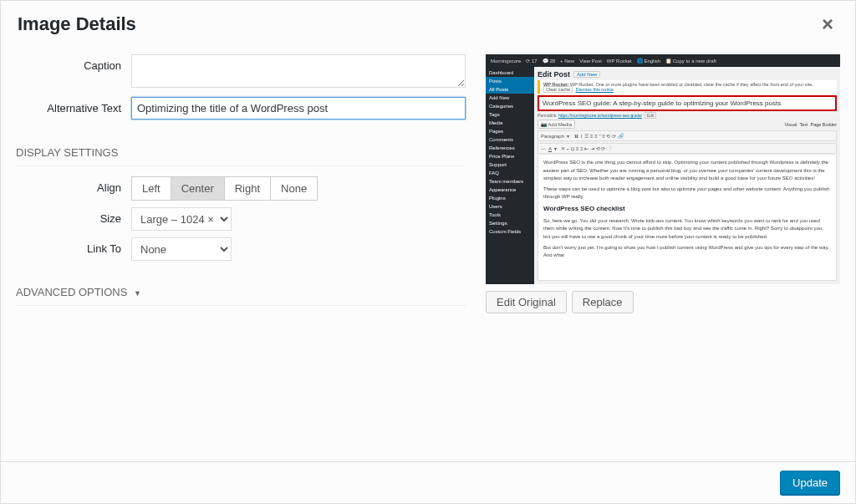 The image size is (856, 504). I want to click on caption-row: Caption, so click(241, 72).